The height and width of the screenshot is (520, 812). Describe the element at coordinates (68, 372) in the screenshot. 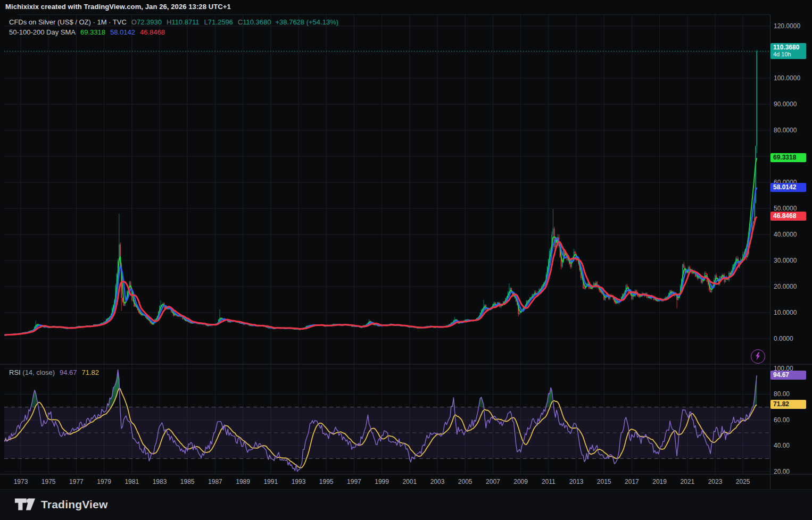

I see `rsi-value: 94.67` at that location.